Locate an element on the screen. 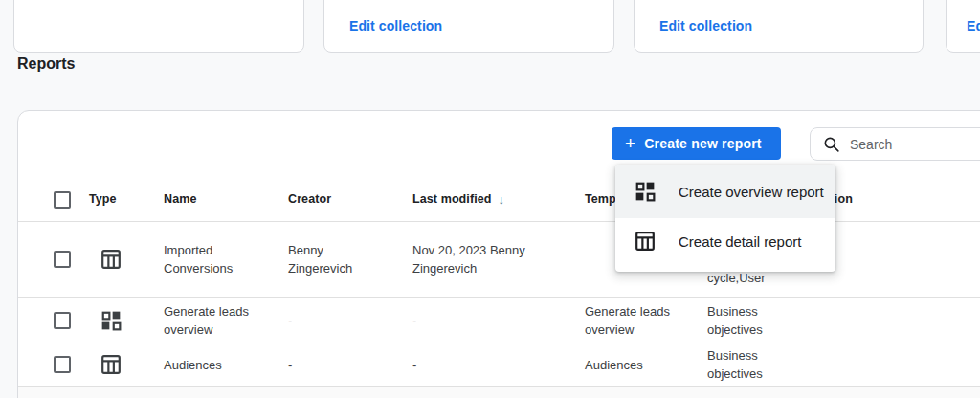  plus-icon: + is located at coordinates (630, 144).